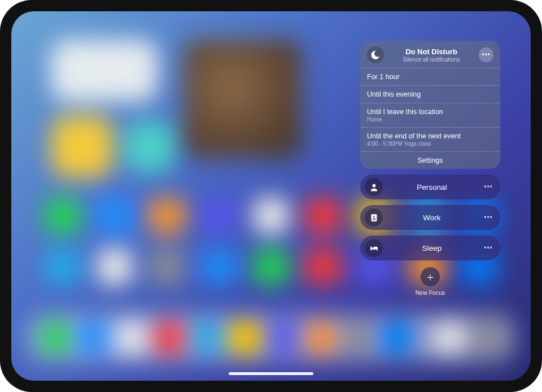 Image resolution: width=542 pixels, height=392 pixels. I want to click on moon-icon, so click(375, 55).